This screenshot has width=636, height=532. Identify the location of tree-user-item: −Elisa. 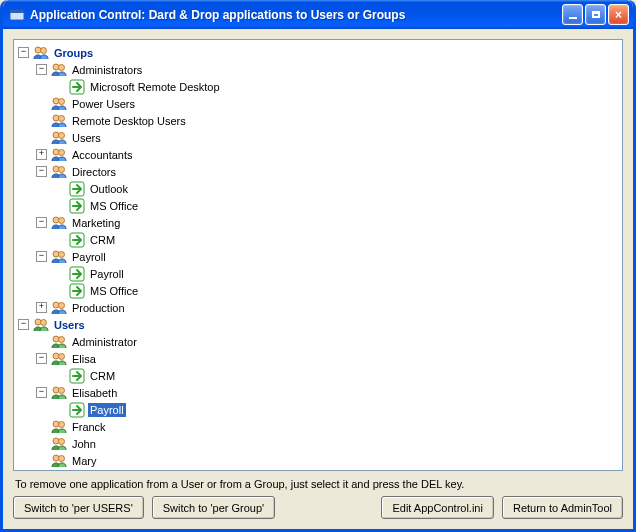
(328, 358).